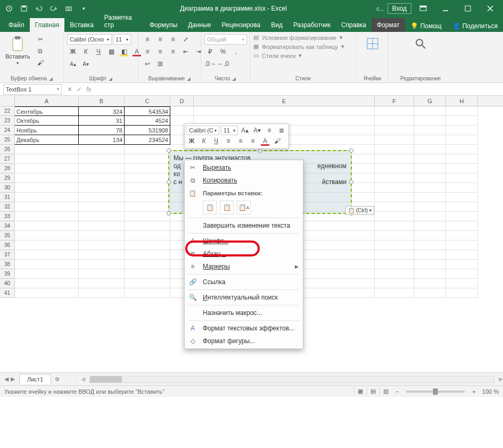 The width and height of the screenshot is (503, 448). I want to click on maximize-button, so click(468, 9).